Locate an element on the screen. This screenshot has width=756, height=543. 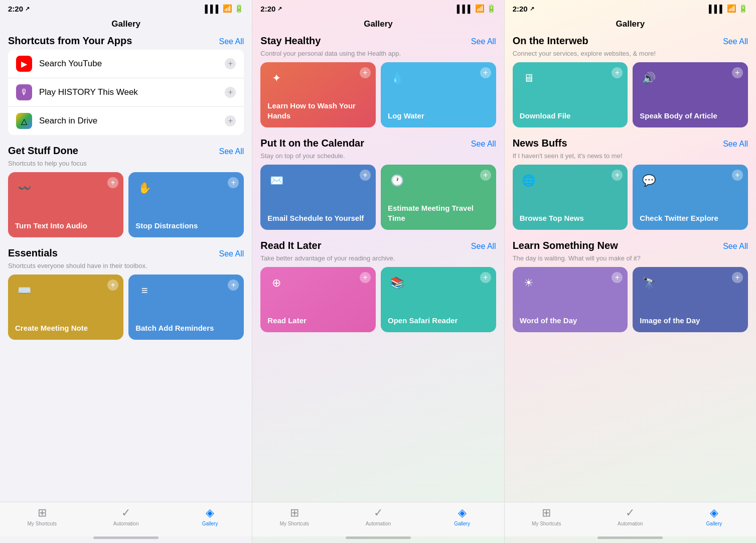
tab-automation-2: ✓ Automation is located at coordinates (378, 516).